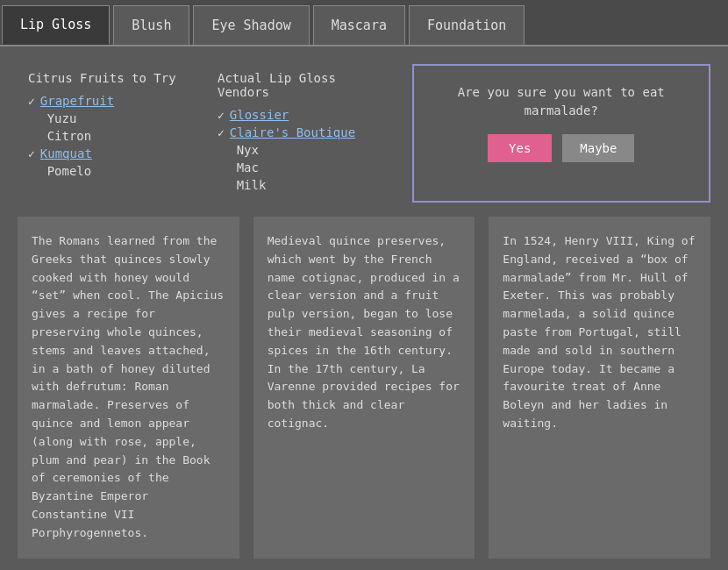 The image size is (728, 570). Describe the element at coordinates (519, 148) in the screenshot. I see `yes-button: Yes` at that location.